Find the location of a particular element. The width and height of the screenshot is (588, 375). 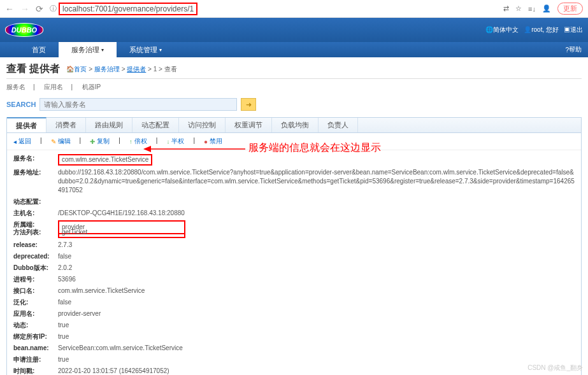

logout-link: ▣退出 is located at coordinates (573, 30).